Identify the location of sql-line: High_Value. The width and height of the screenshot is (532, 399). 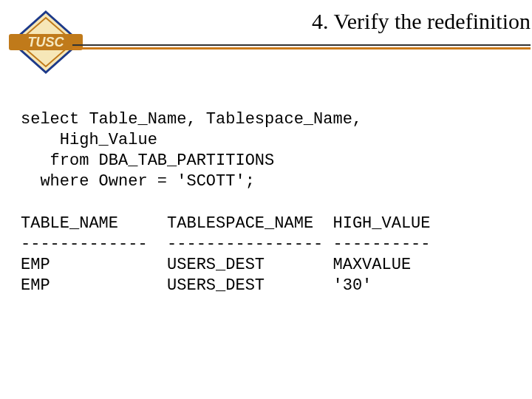
(89, 140).